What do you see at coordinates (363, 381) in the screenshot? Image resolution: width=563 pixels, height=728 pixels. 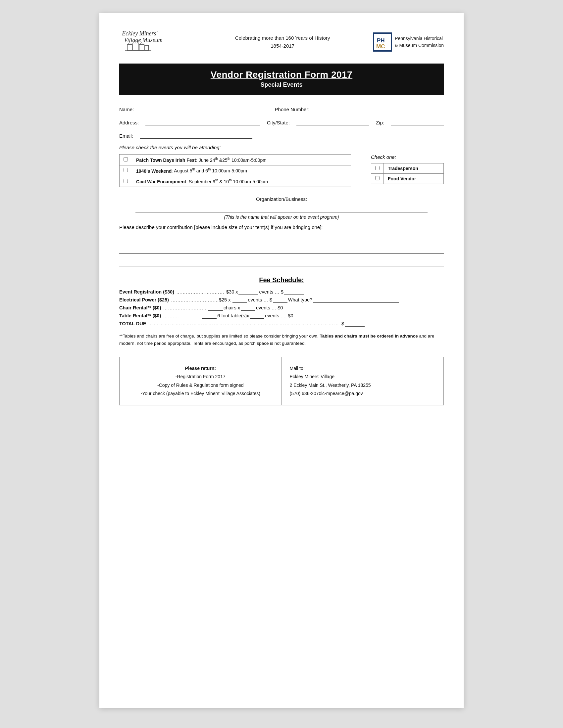 I see `bottom-right: Mail to: Eckley Miners' Village 2 Eckley…` at bounding box center [363, 381].